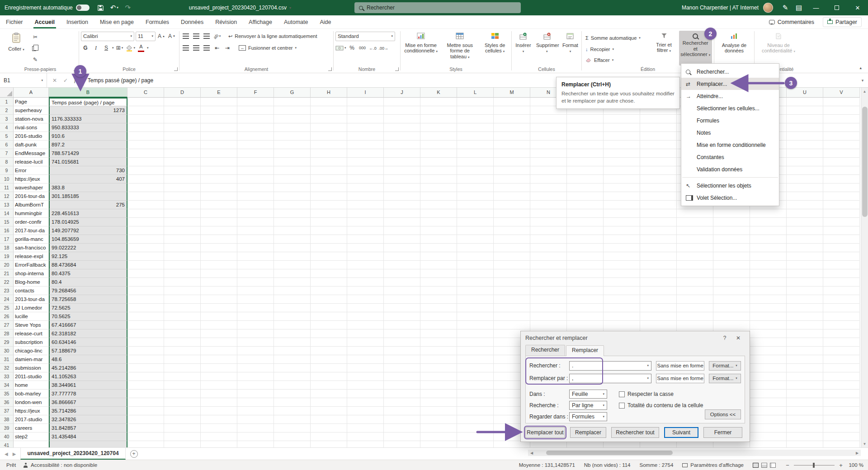 The image size is (868, 470). What do you see at coordinates (842, 93) in the screenshot?
I see `column-header-V: V` at bounding box center [842, 93].